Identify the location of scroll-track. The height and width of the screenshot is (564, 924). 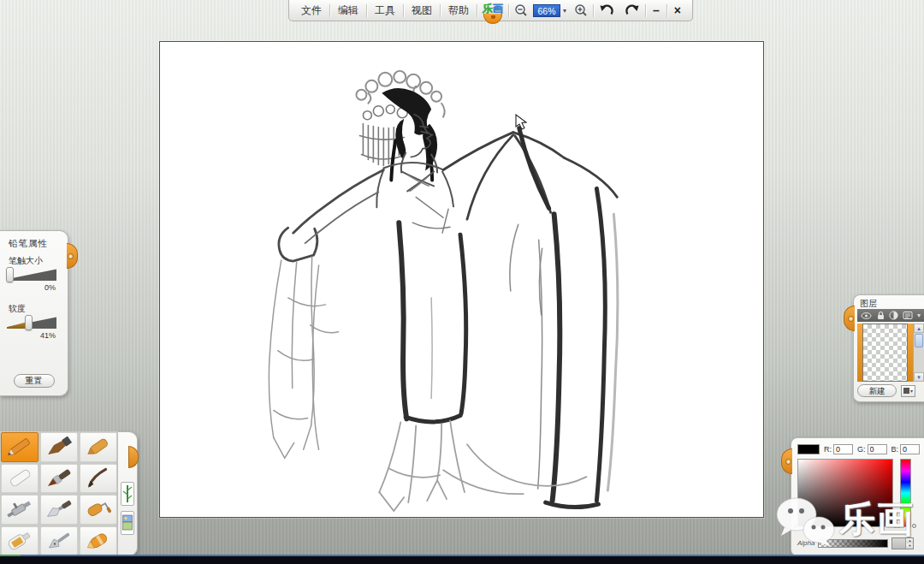
(919, 353).